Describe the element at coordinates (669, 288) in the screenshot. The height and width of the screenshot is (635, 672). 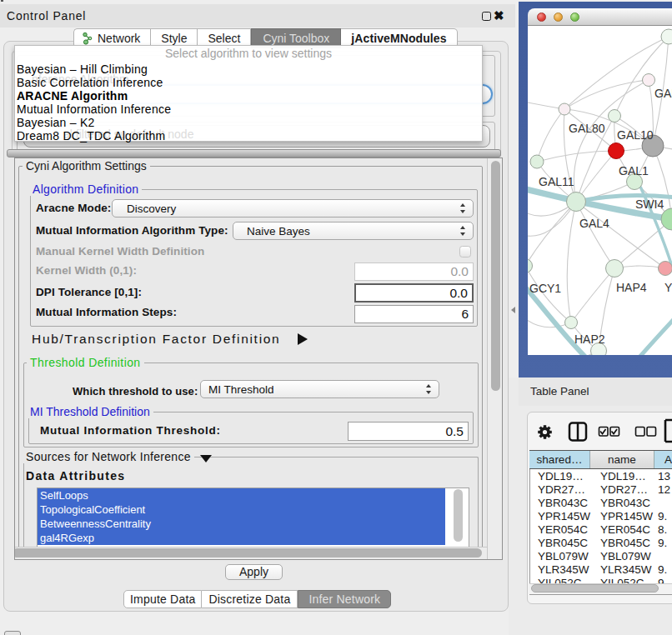
I see `svg-text: Y` at that location.